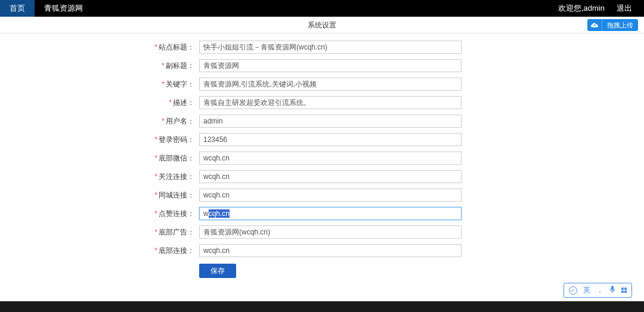 This screenshot has width=644, height=312. What do you see at coordinates (322, 25) in the screenshot?
I see `page-title: 系统设置` at bounding box center [322, 25].